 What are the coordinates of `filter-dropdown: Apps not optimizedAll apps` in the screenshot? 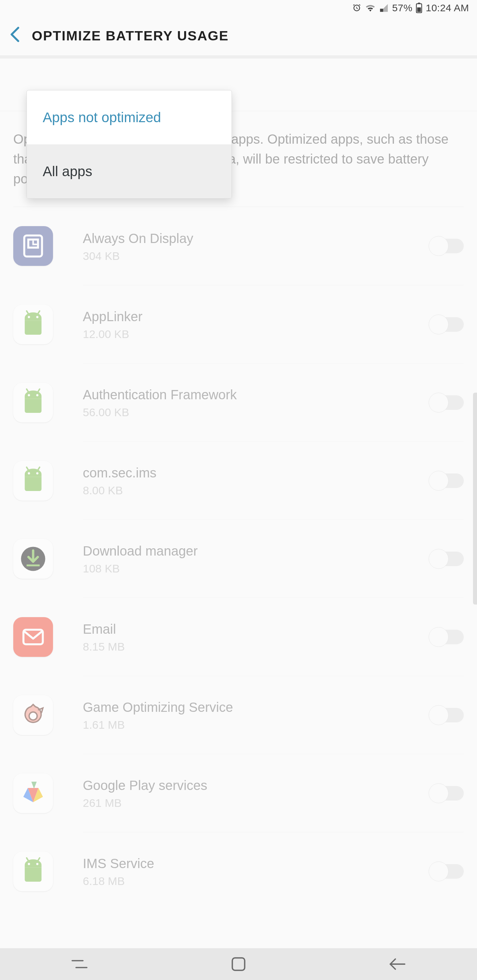 It's located at (129, 145).